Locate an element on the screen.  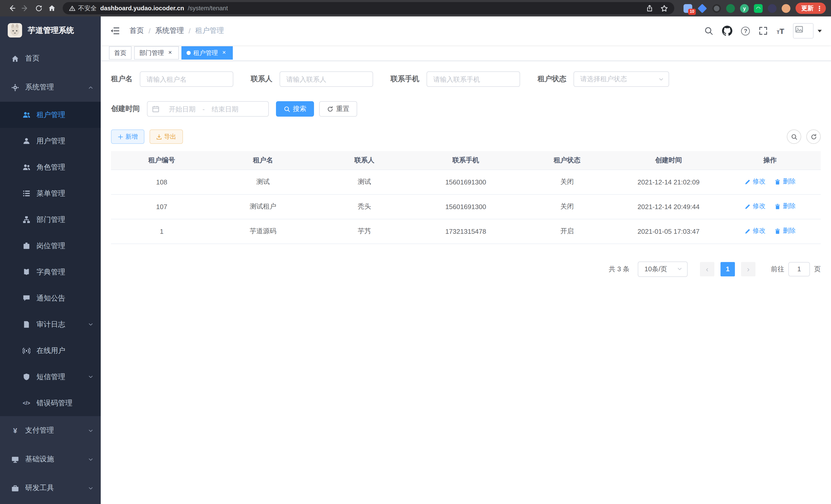
sidebar-item-online-users: 在线用户 is located at coordinates (51, 351).